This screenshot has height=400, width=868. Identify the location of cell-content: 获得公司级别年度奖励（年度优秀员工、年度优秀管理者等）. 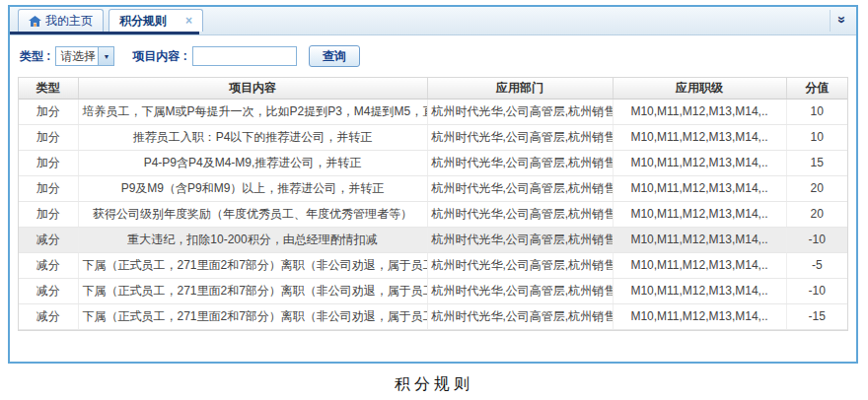
(253, 214).